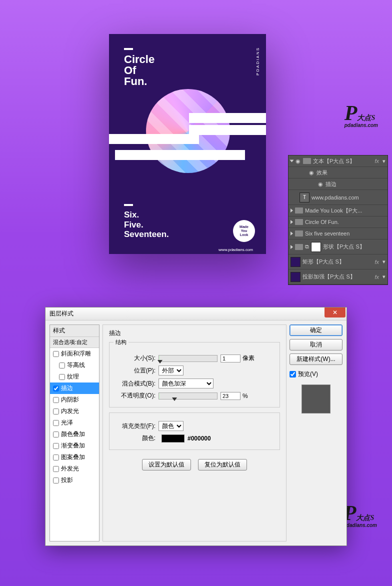 This screenshot has height=586, width=392. I want to click on style-item-label: 斜面和浮雕, so click(76, 354).